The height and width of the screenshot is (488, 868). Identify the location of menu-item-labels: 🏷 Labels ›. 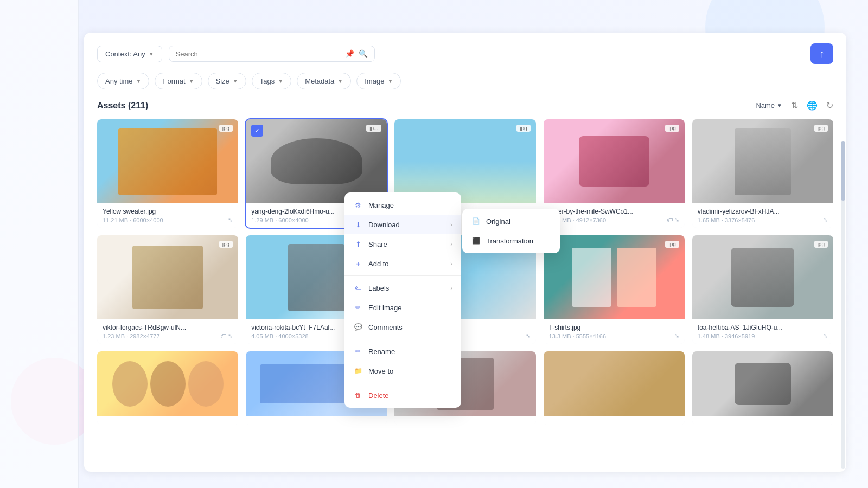
(403, 288).